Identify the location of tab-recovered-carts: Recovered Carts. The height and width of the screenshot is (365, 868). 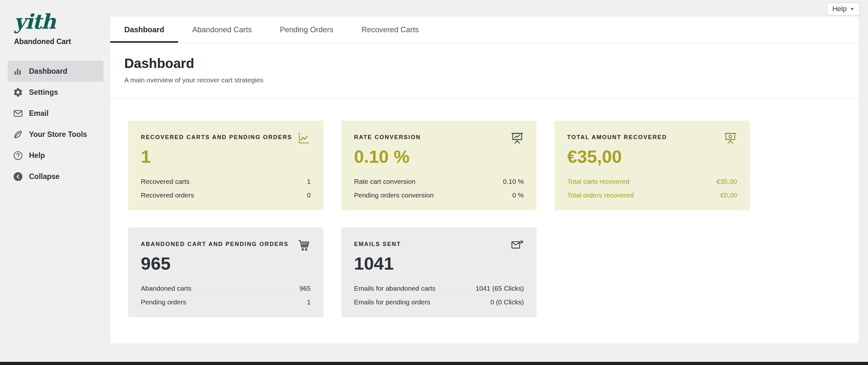
(390, 30).